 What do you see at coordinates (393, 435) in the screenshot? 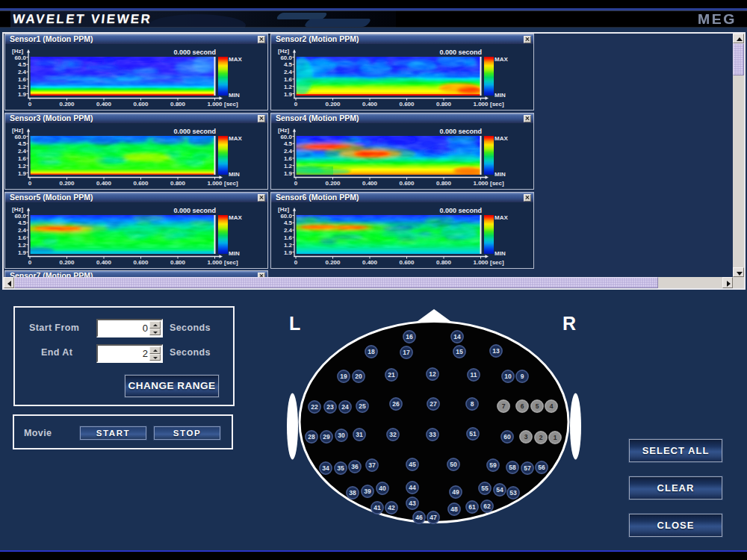
I see `svg-text: 32` at bounding box center [393, 435].